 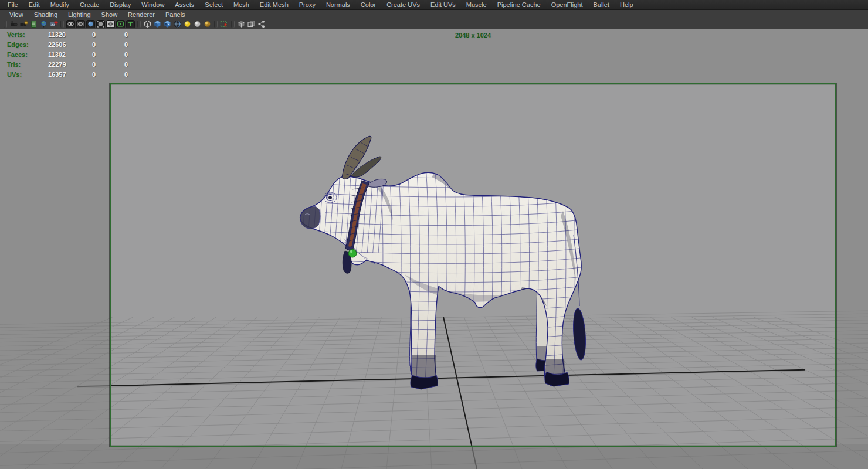 What do you see at coordinates (208, 25) in the screenshot?
I see `shadows-icon` at bounding box center [208, 25].